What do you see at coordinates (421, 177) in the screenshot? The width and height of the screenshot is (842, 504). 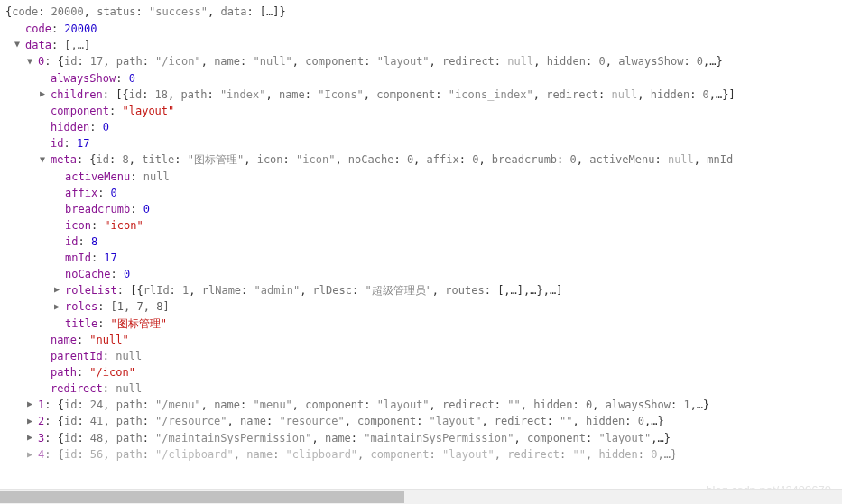 I see `prop-activeMenu: activeMenu: null` at bounding box center [421, 177].